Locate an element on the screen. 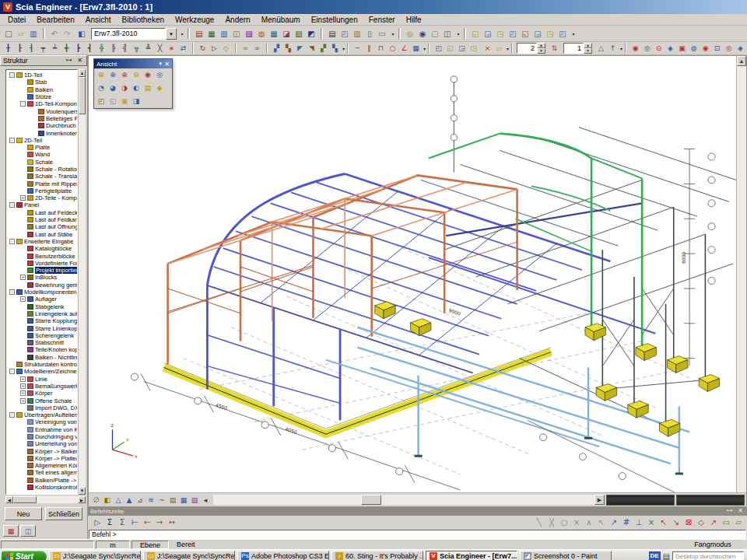 The image size is (747, 560). scroll-right-icon: ▶ is located at coordinates (599, 499).